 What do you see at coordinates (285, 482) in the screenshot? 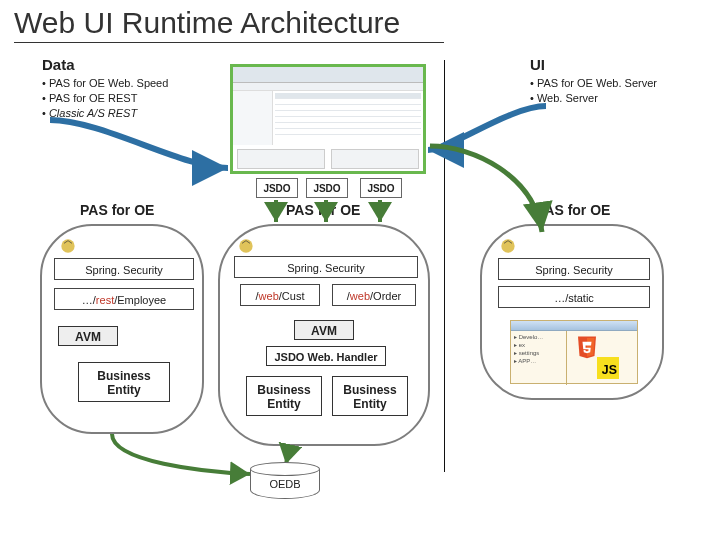
I see `database-cylinder: OEDB` at bounding box center [285, 482].